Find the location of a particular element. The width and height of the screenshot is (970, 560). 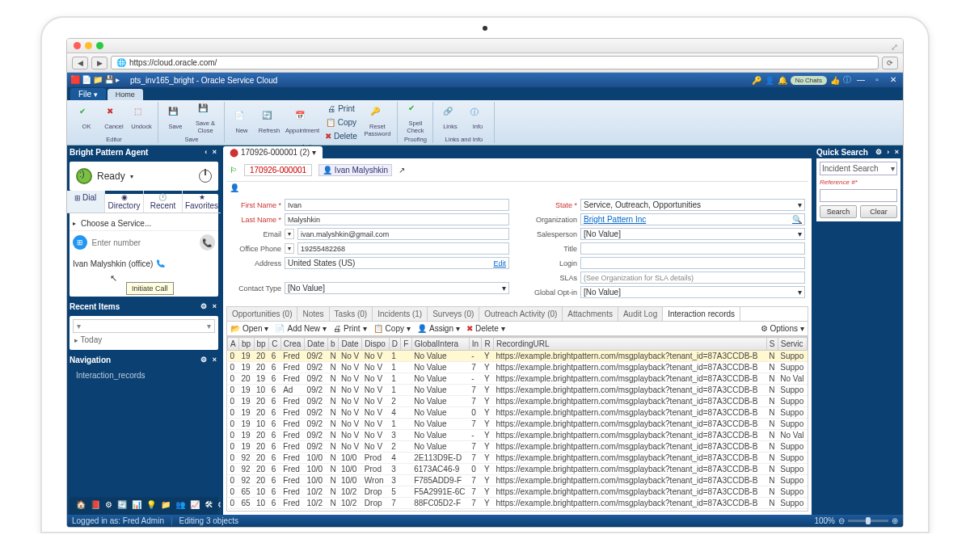

column-header: GlobalIntera is located at coordinates (440, 344).